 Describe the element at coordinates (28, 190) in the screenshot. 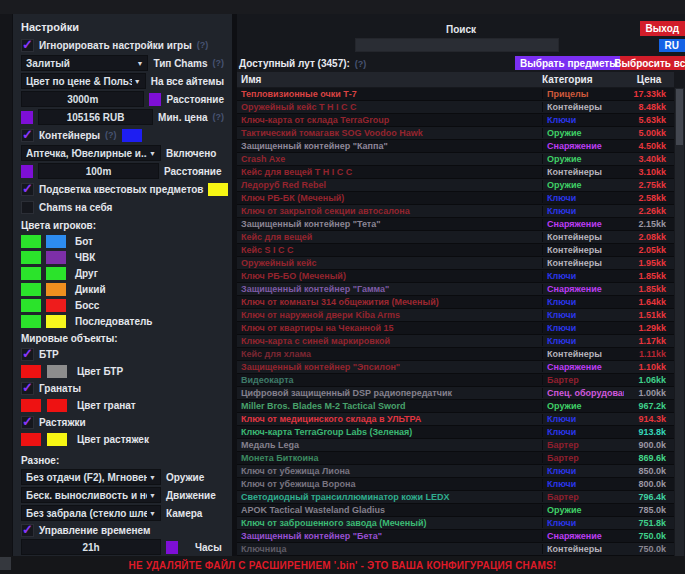

I see `quest-highlight-checkbox: ✓` at that location.